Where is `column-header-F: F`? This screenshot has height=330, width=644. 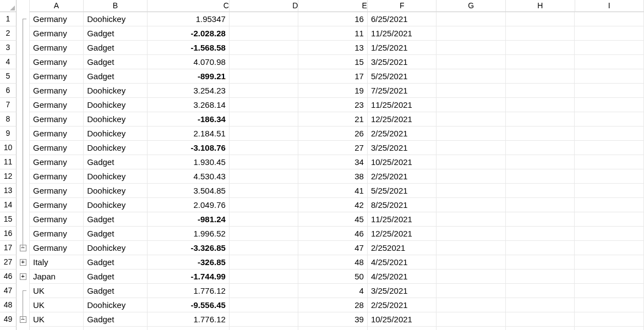
column-header-F: F is located at coordinates (402, 6).